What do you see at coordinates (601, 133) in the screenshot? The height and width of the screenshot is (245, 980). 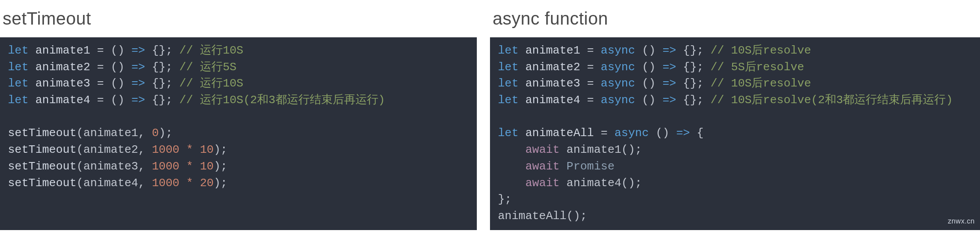 I see `code-line: let animateAll = async () => {` at bounding box center [601, 133].